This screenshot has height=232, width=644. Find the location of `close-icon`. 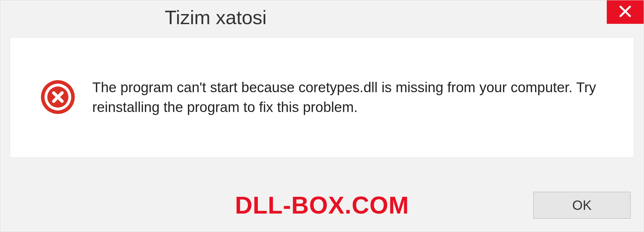

close-icon is located at coordinates (625, 12).